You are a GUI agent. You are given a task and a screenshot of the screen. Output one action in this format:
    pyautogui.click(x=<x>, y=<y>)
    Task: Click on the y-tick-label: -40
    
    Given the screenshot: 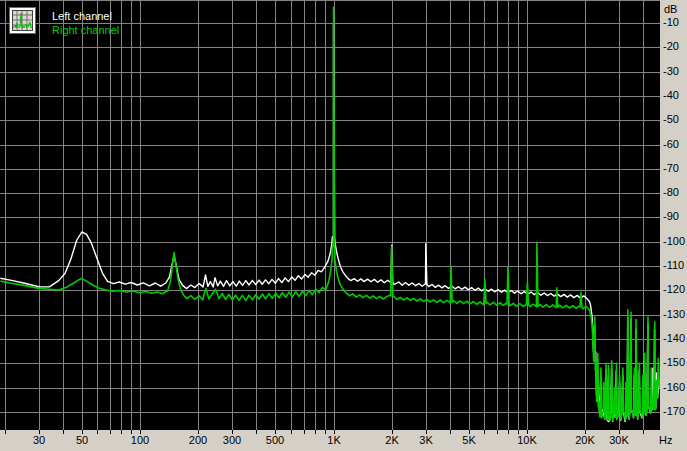 What is the action you would take?
    pyautogui.click(x=671, y=95)
    